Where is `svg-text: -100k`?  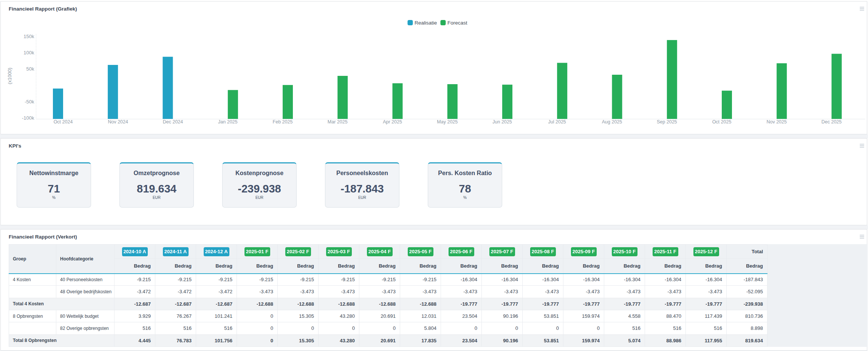 svg-text: -100k is located at coordinates (28, 118).